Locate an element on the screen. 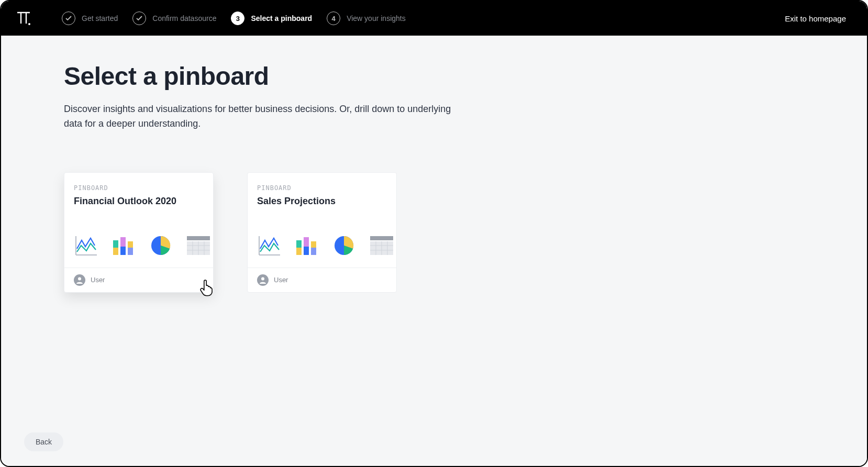 Image resolution: width=868 pixels, height=467 pixels. back-button: Back is located at coordinates (44, 442).